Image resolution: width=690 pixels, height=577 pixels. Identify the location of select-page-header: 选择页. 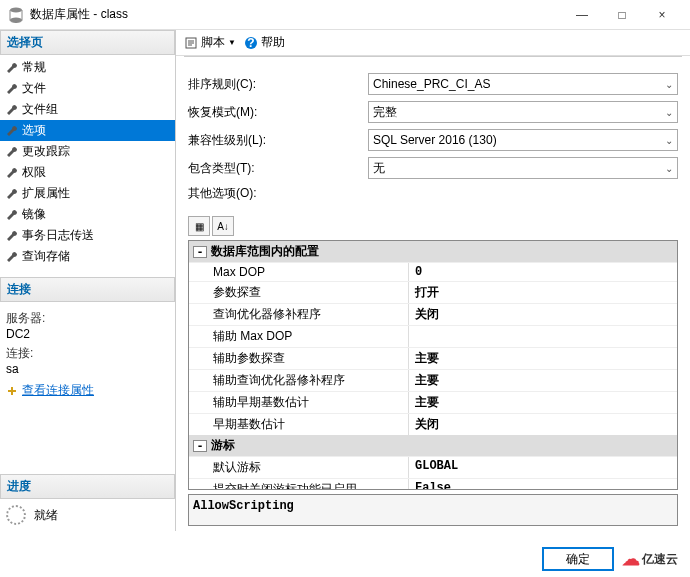
(88, 42).